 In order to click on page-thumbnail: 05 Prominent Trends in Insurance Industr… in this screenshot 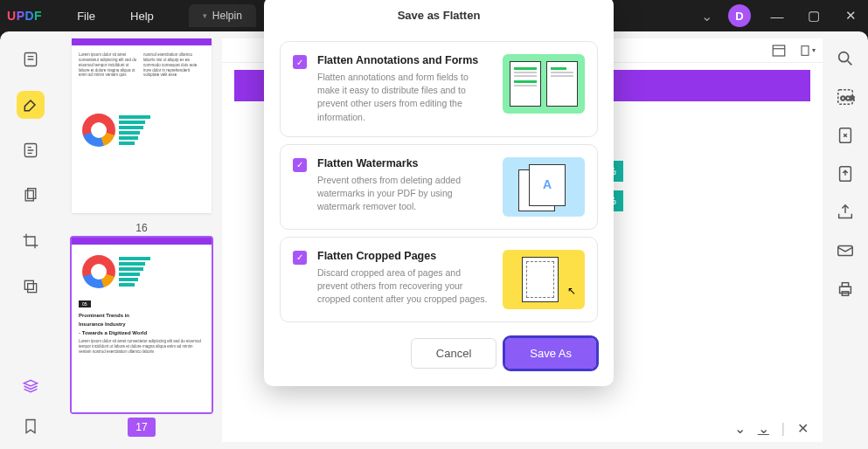, I will do `click(142, 325)`.